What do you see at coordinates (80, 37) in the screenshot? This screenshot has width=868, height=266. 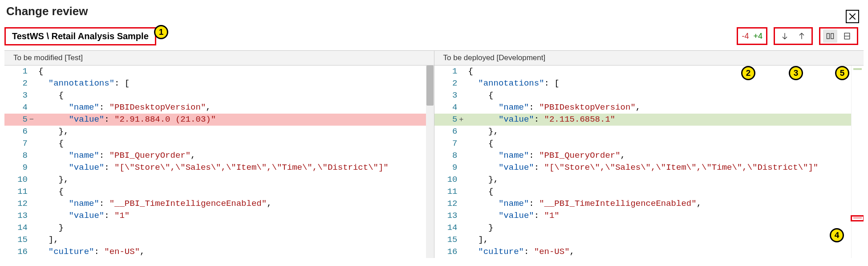 I see `breadcrumb: TestWS \ Retail Analysis Sample` at bounding box center [80, 37].